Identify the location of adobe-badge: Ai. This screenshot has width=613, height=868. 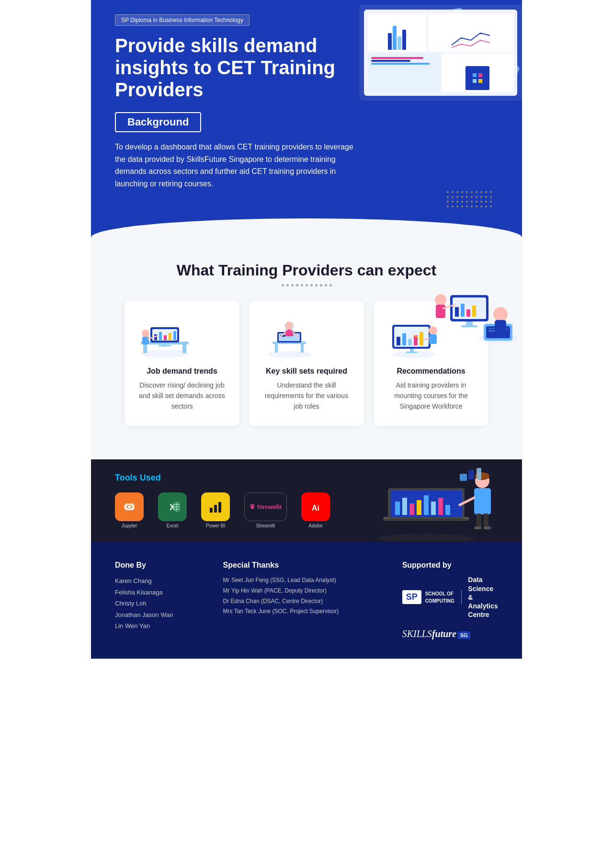
(316, 507).